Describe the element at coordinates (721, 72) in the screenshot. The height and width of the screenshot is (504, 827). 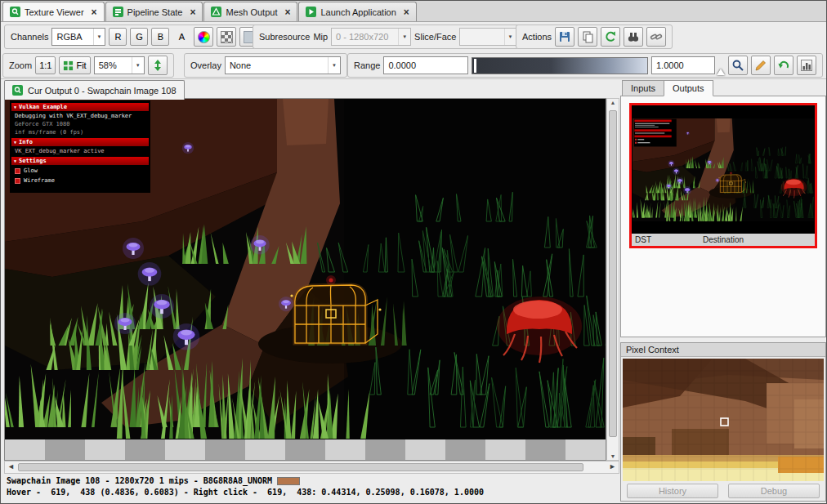
I see `range-white-point-marker` at that location.